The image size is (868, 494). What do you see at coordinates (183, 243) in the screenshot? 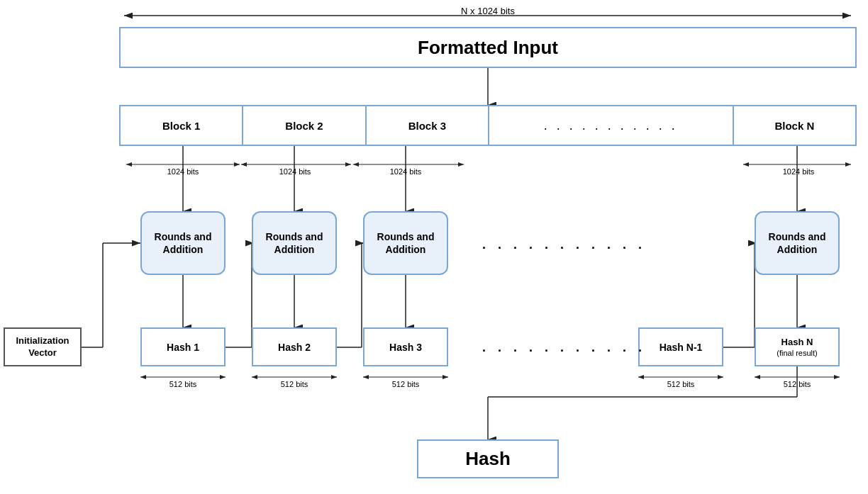
I see `rounds-box-1: Rounds and Addition` at bounding box center [183, 243].